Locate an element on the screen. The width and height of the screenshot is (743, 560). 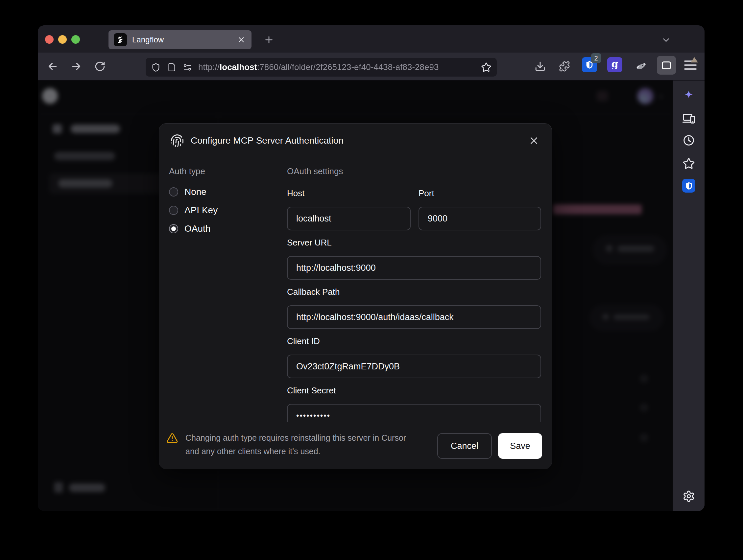
warning-text-line2: and any other clients where it's used. is located at coordinates (314, 451).